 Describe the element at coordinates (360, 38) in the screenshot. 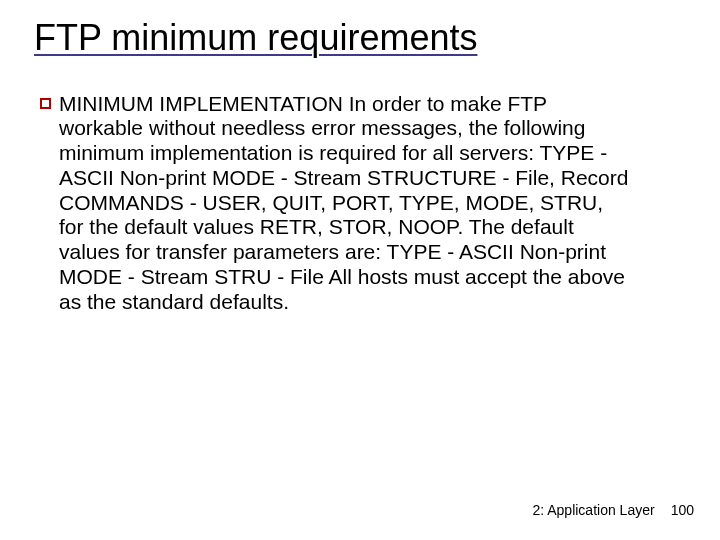

I see `slide-title: FTP minimum requirements` at that location.